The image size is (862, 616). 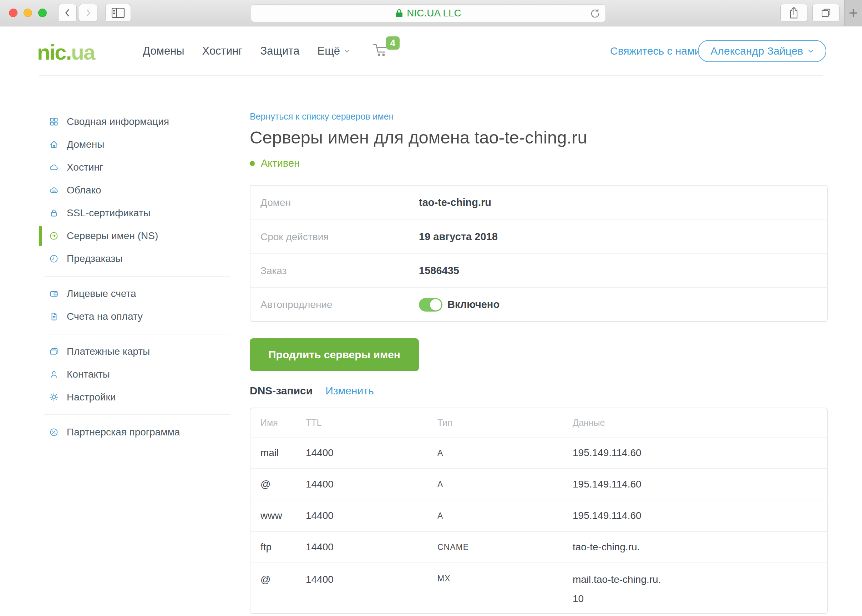 What do you see at coordinates (246, 51) in the screenshot?
I see `main-nav: Домены Хостинг Защита Ещё` at bounding box center [246, 51].